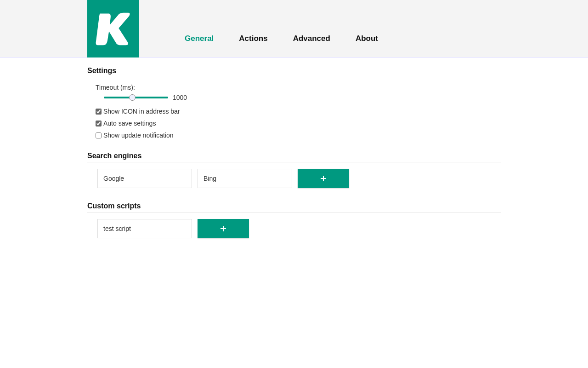 The height and width of the screenshot is (368, 588). Describe the element at coordinates (298, 87) in the screenshot. I see `timeout-label: Timeout (ms):` at that location.